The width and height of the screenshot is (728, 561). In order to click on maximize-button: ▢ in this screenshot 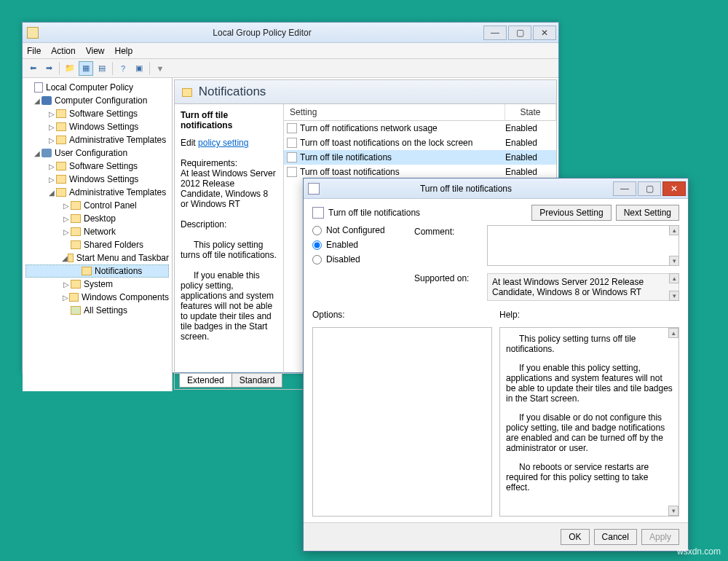, I will do `click(520, 33)`.